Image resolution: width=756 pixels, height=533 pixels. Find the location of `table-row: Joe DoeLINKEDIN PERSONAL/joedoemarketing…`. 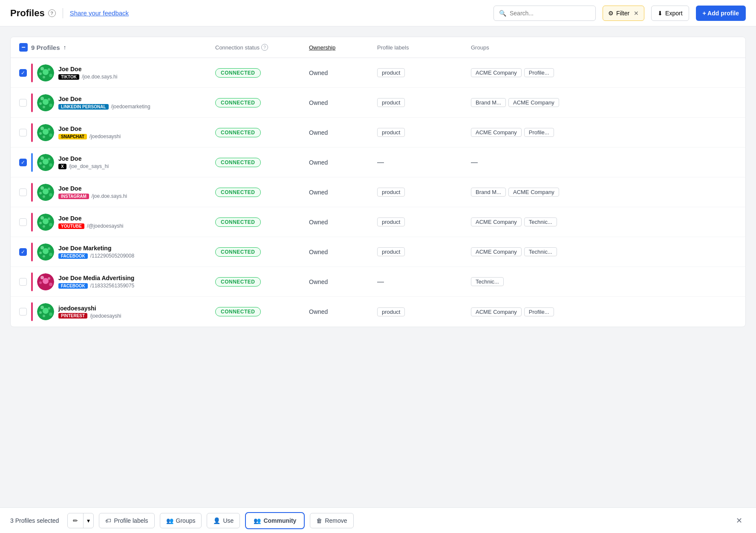

table-row: Joe DoeLINKEDIN PERSONAL/joedoemarketing… is located at coordinates (378, 103).